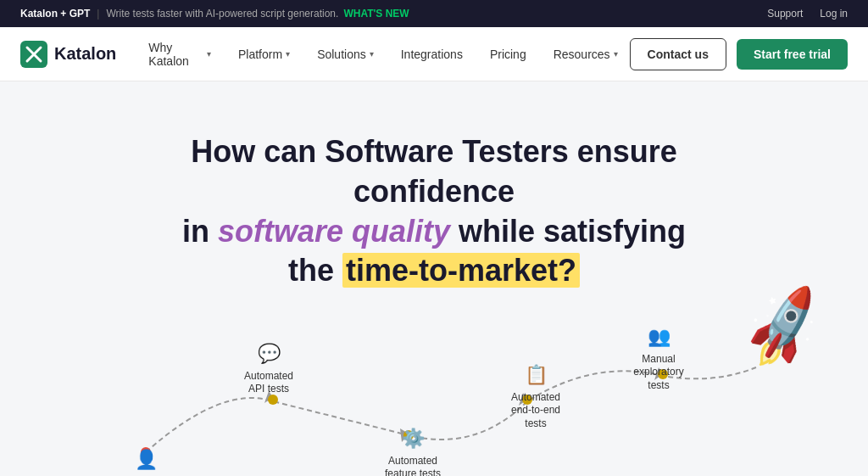 The image size is (868, 476). What do you see at coordinates (413, 451) in the screenshot?
I see `step-feature-tests: ⚙️ Automatedfeature tests` at bounding box center [413, 451].